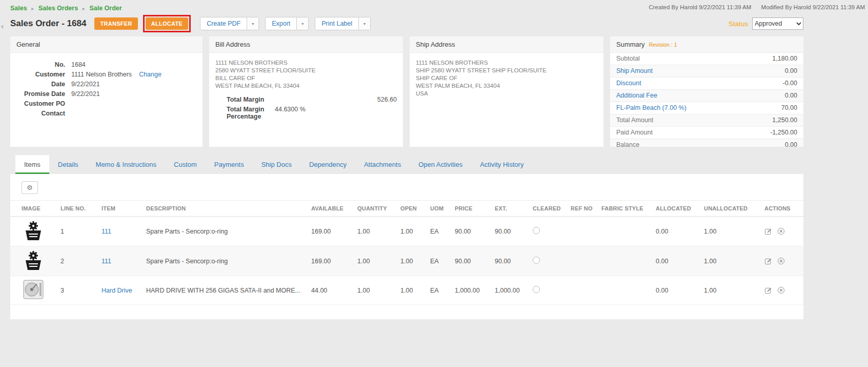 Image resolution: width=868 pixels, height=367 pixels. What do you see at coordinates (439, 208) in the screenshot?
I see `column-header-uom: UOM` at bounding box center [439, 208].